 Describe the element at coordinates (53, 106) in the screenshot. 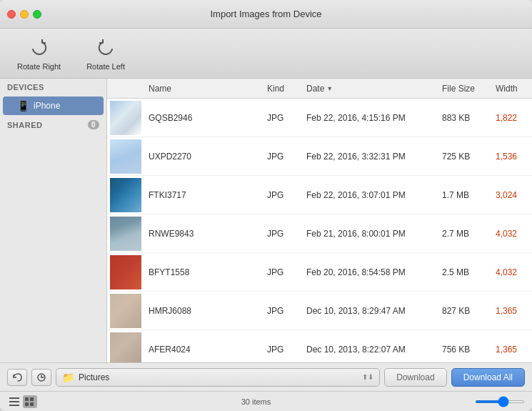

I see `sidebar-item-iphone: 📱 iPhone` at that location.